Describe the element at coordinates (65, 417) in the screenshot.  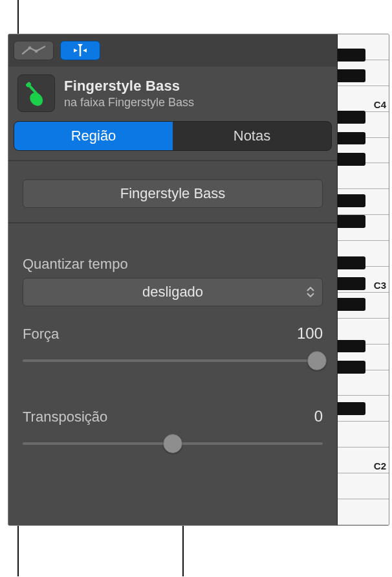
I see `transpose-label: Transposição` at that location.